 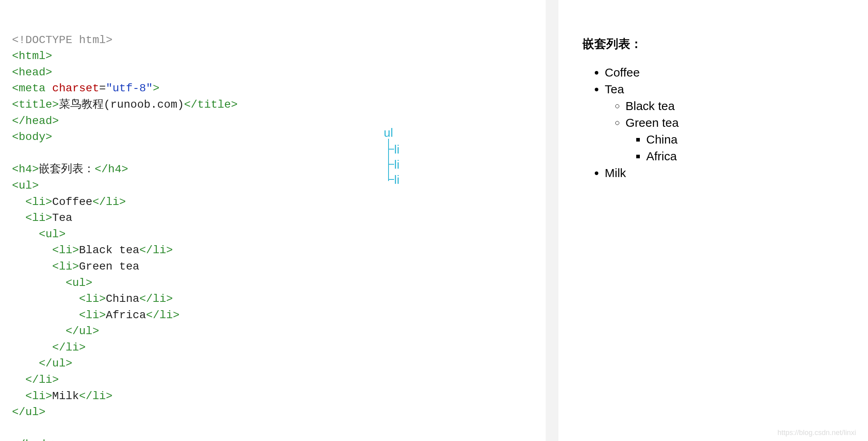 I want to click on code-ul-close-2: </ul>, so click(x=55, y=364).